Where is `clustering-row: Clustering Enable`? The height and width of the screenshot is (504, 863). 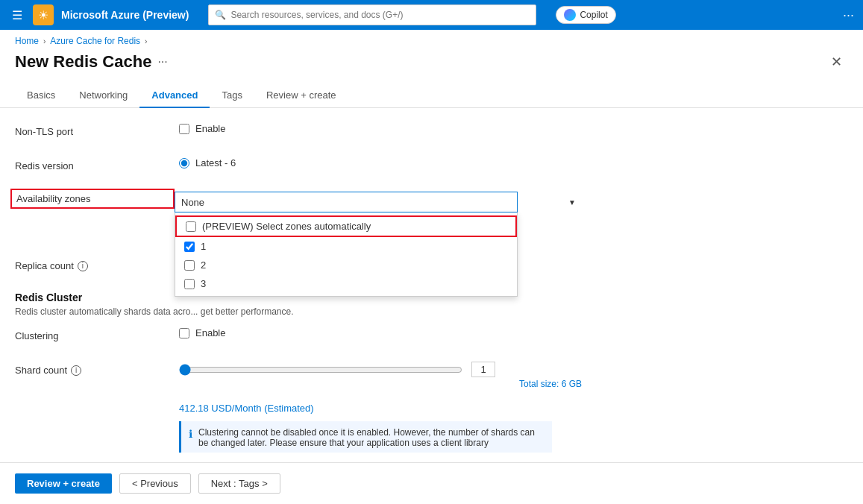 clustering-row: Clustering Enable is located at coordinates (298, 338).